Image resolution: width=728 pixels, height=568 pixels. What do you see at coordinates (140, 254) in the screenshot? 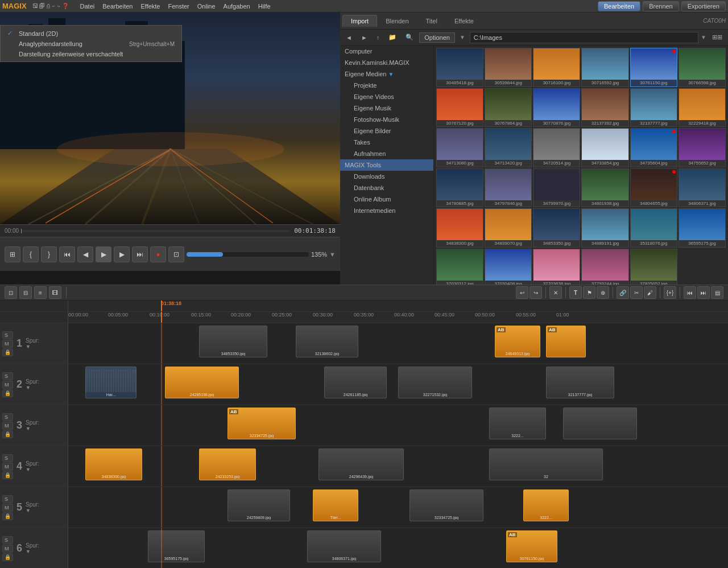
I see `next-scene-btn: ⏭` at bounding box center [140, 254].